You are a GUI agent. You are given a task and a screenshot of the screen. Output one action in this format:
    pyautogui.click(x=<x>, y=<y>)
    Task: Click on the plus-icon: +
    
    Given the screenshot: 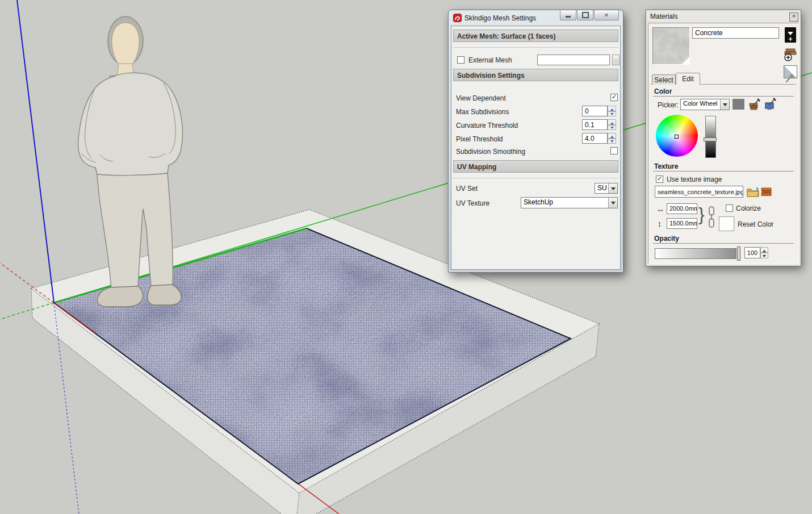 What is the action you would take?
    pyautogui.click(x=790, y=39)
    